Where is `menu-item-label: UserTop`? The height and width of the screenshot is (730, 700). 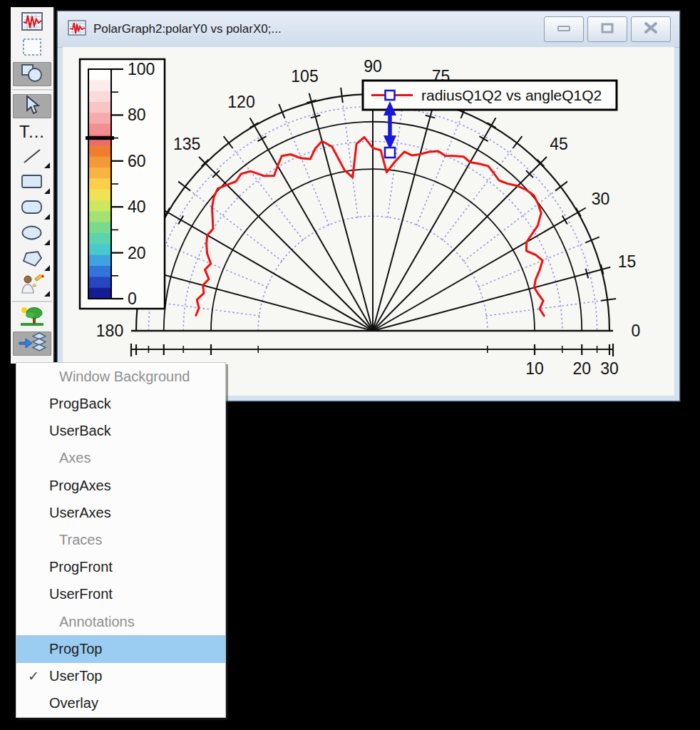
menu-item-label: UserTop is located at coordinates (76, 676).